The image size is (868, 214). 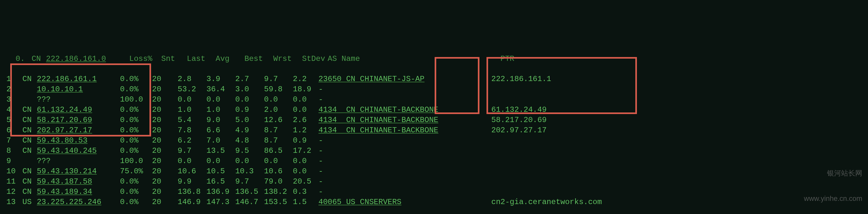 I want to click on table-row: 5CN58.217.20.690.0%205.49.05.012.62.6413…, so click(x=434, y=120).